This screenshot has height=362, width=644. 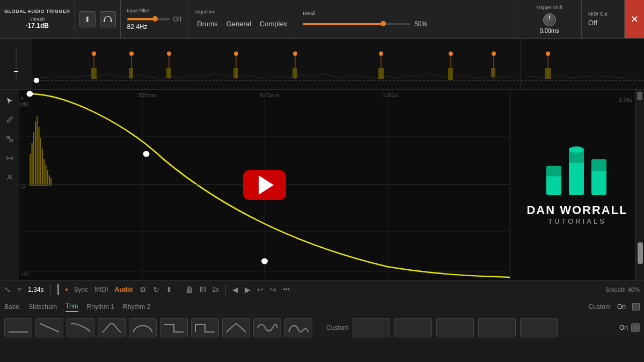 What do you see at coordinates (87, 19) in the screenshot?
I see `upload-button: ⬆` at bounding box center [87, 19].